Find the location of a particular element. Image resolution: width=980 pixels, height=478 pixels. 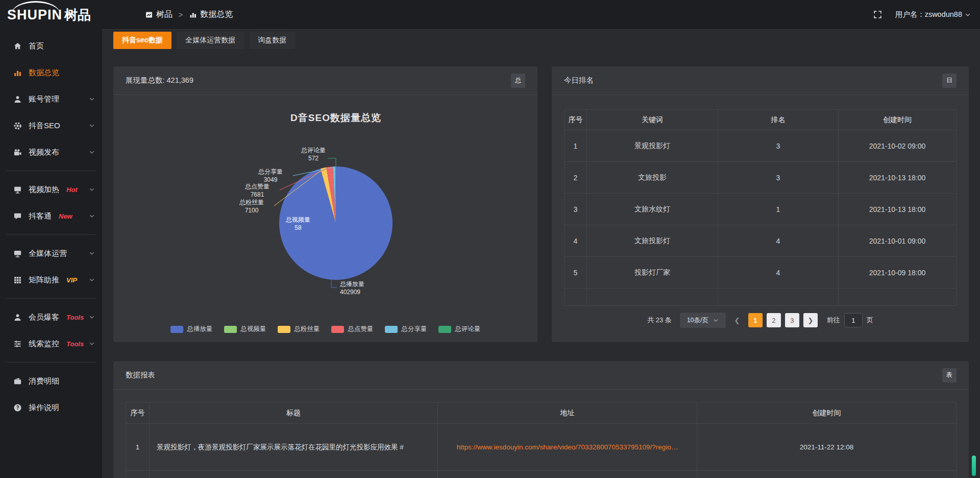

wallet-icon is located at coordinates (17, 381).